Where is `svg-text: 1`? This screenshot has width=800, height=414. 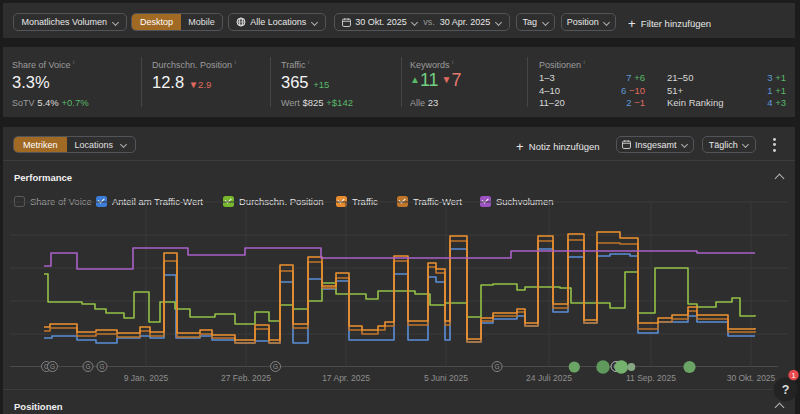
svg-text: 1 is located at coordinates (793, 376).